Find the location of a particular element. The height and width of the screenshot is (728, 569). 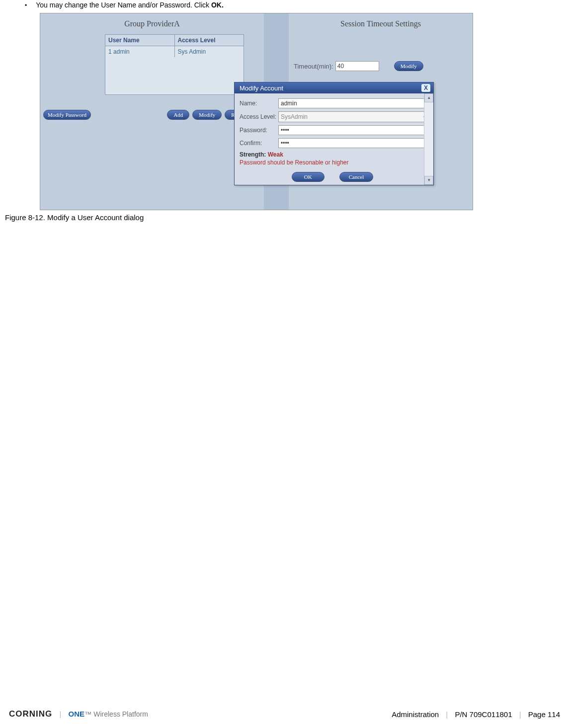

dialog-scrollbar: ▴ ▾ is located at coordinates (428, 139).